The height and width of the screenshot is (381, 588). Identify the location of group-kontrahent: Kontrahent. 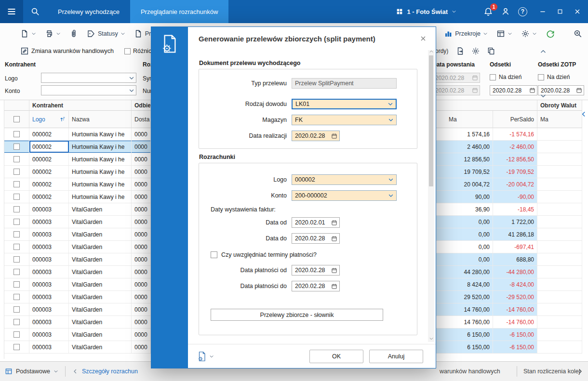
(80, 105).